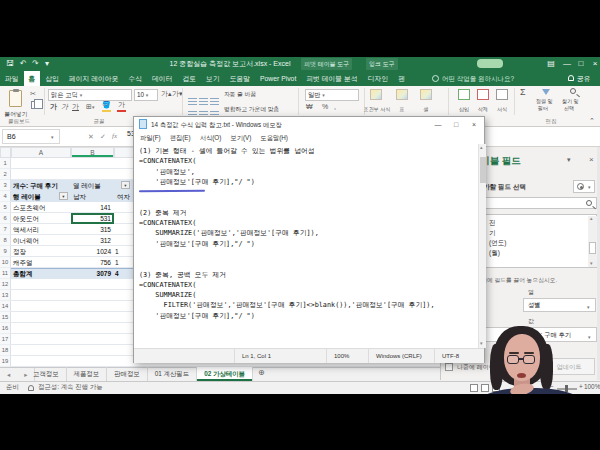 The width and height of the screenshot is (600, 450). Describe the element at coordinates (592, 386) in the screenshot. I see `zoom-level: 100%` at that location.